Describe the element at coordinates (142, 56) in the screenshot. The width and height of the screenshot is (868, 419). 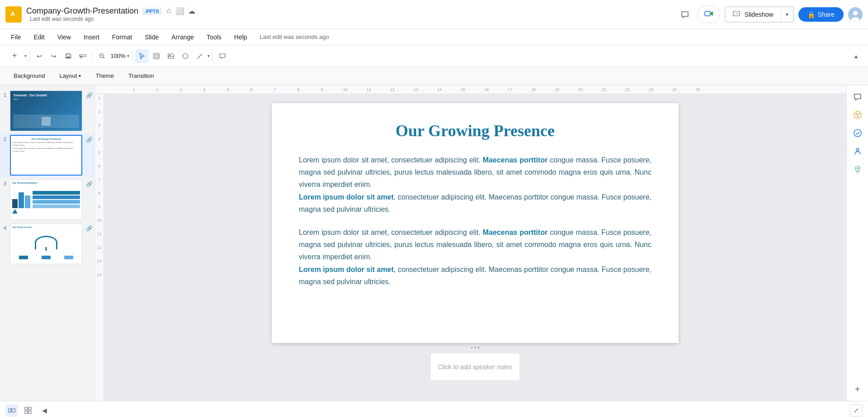
I see `select-tool-button` at that location.